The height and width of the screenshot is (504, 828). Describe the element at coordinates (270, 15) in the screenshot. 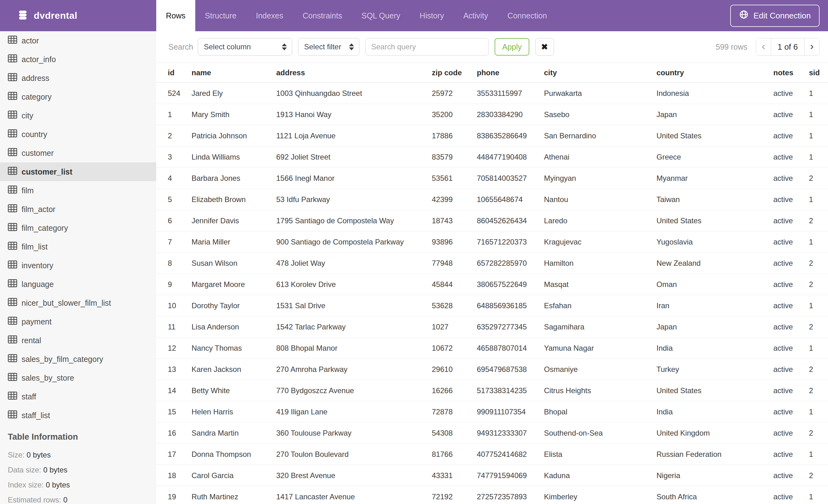

I see `tab-indexes: Indexes` at that location.